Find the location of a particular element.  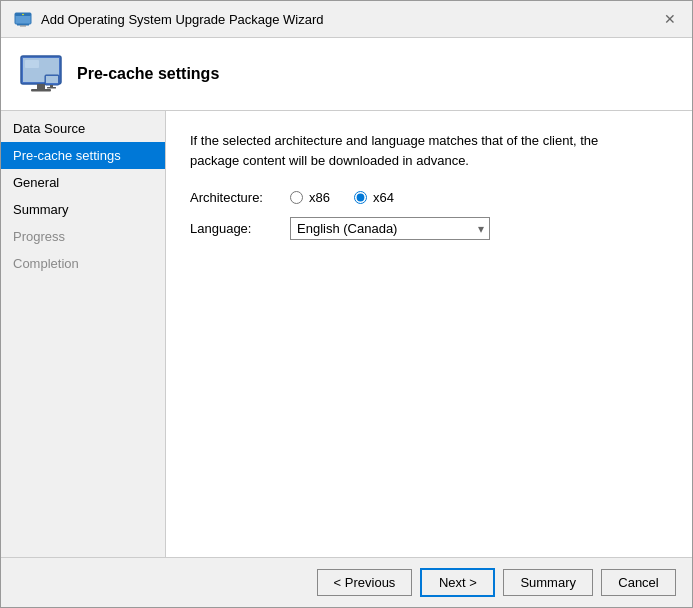

language-row: Language: English (Canada) English (Unit… is located at coordinates (429, 228).